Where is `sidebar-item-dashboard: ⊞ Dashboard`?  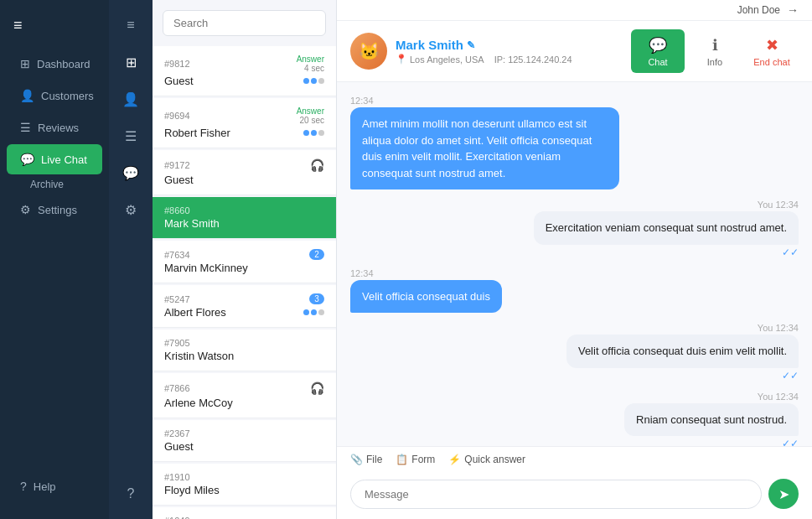
sidebar-item-dashboard: ⊞ Dashboard is located at coordinates (54, 64).